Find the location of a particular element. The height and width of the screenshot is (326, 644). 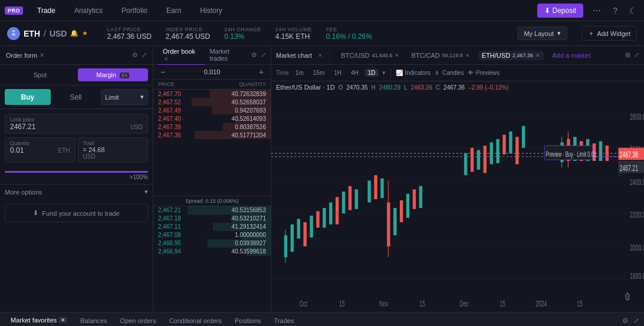

slider-fill is located at coordinates (77, 172).